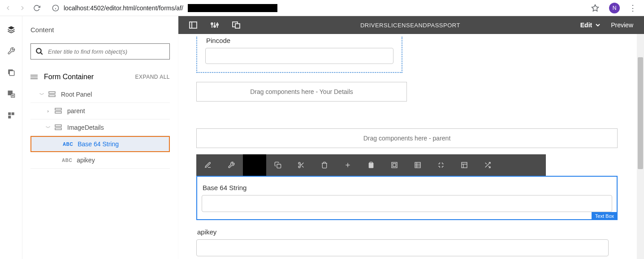 This screenshot has height=259, width=644. I want to click on delete-icon, so click(324, 165).